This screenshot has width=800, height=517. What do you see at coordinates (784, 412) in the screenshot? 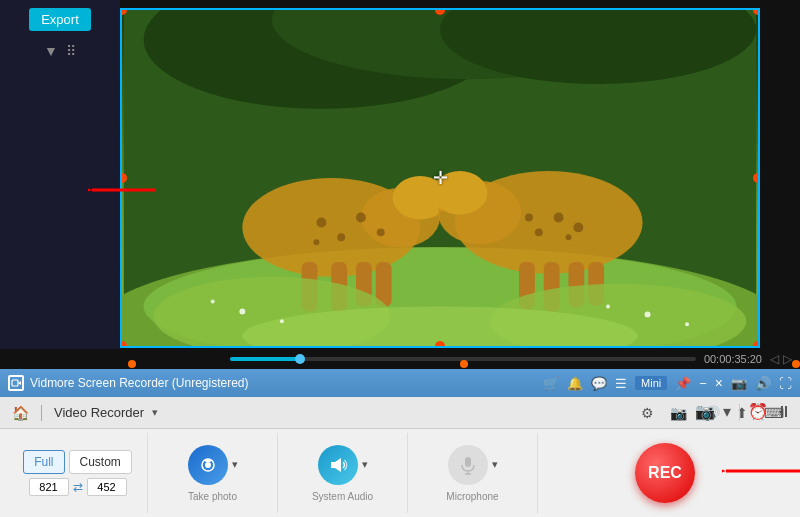
I see `top-right-pause-icon: ⏸` at bounding box center [784, 412].